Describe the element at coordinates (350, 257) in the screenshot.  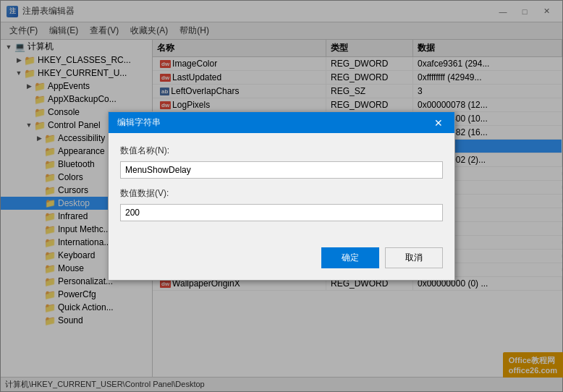
I see `ok-button: 确定` at that location.